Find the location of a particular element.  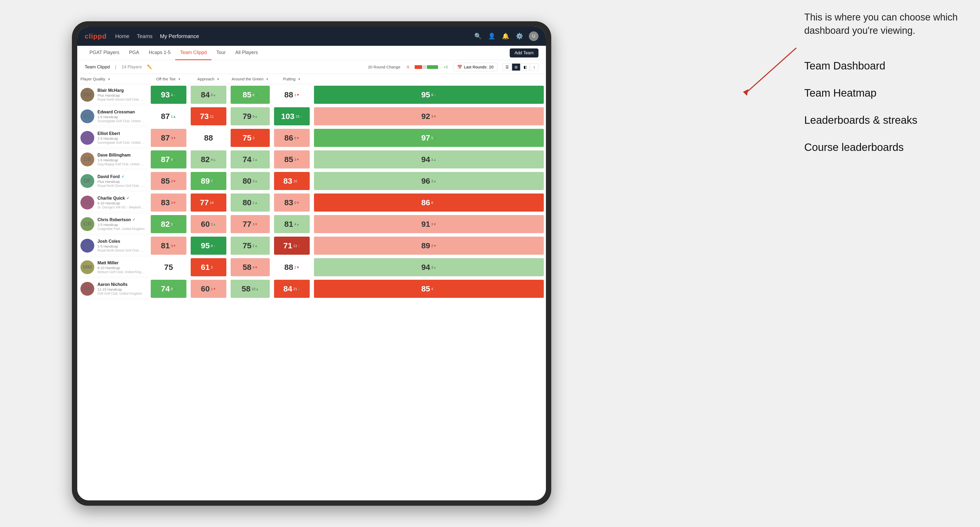

score-value-1-1: 73 is located at coordinates (205, 116).